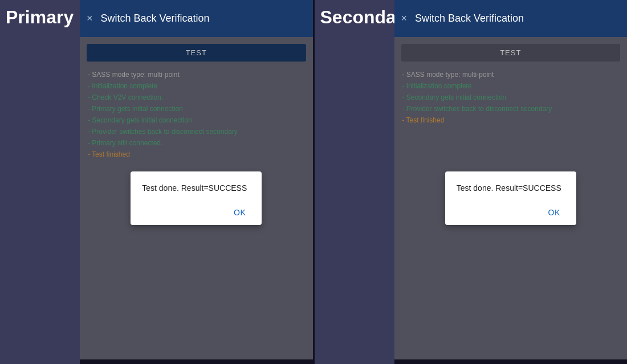 The height and width of the screenshot is (364, 627). Describe the element at coordinates (196, 18) in the screenshot. I see `primary-header: × Switch Back Verification` at that location.